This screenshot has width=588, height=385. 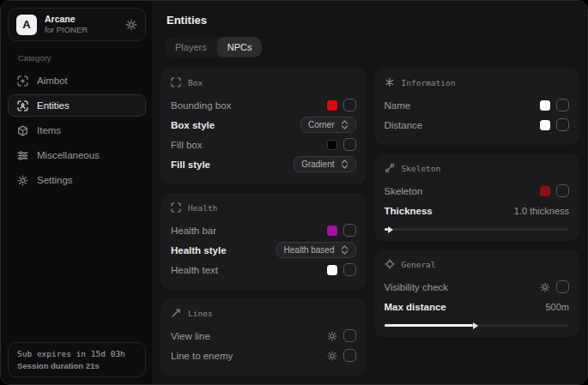 I want to click on thickness-value: 1.0 thickness, so click(x=542, y=211).